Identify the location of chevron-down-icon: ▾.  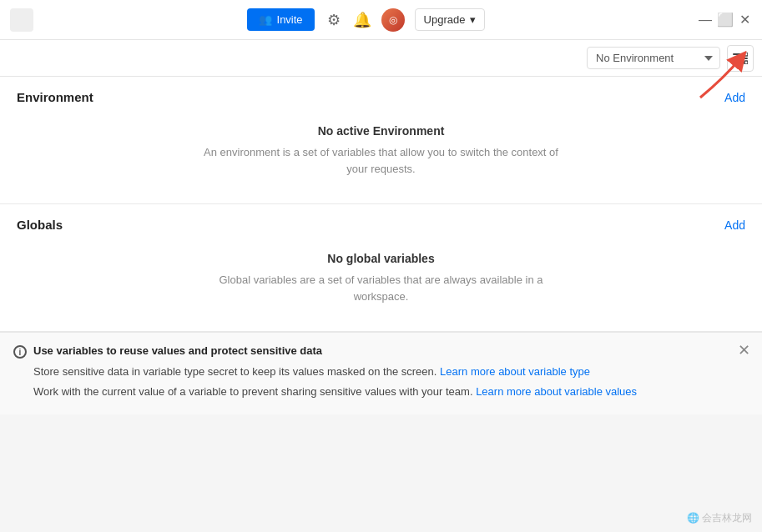
(472, 20).